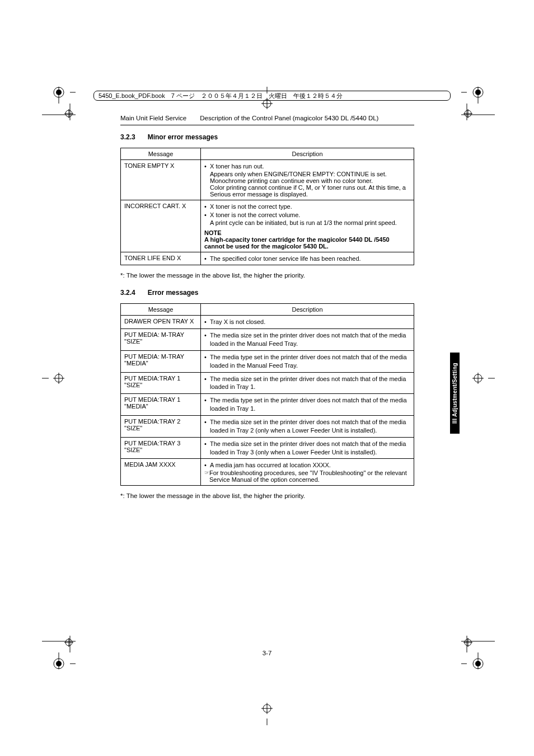 The height and width of the screenshot is (756, 534). Describe the element at coordinates (128, 293) in the screenshot. I see `section-number: 3.2.4` at that location.